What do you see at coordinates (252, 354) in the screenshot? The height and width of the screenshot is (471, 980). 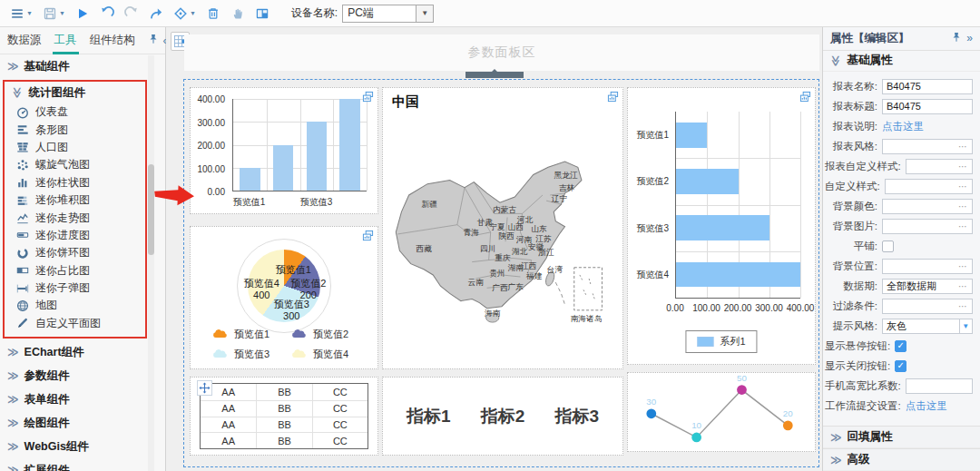 I see `legend-item: 预览值3` at bounding box center [252, 354].